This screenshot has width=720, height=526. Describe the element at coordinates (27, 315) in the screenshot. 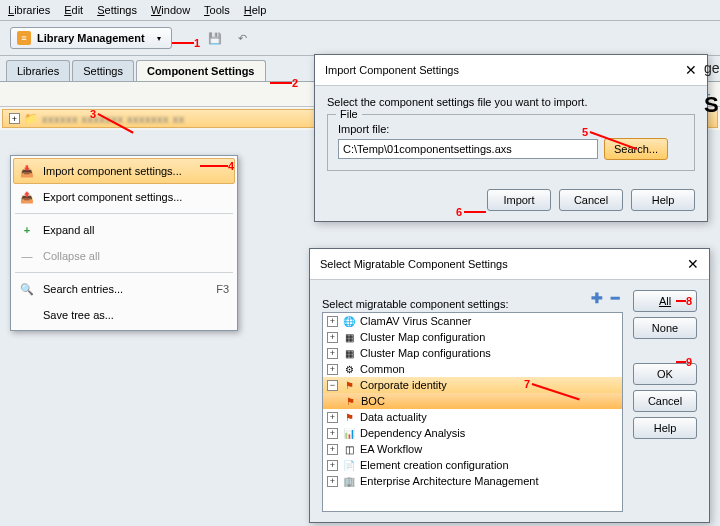

I see `blank-icon` at that location.